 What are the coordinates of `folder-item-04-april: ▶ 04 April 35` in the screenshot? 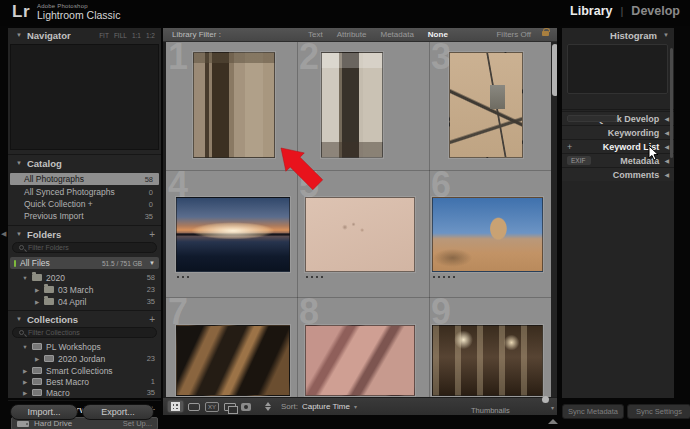 It's located at (84, 302).